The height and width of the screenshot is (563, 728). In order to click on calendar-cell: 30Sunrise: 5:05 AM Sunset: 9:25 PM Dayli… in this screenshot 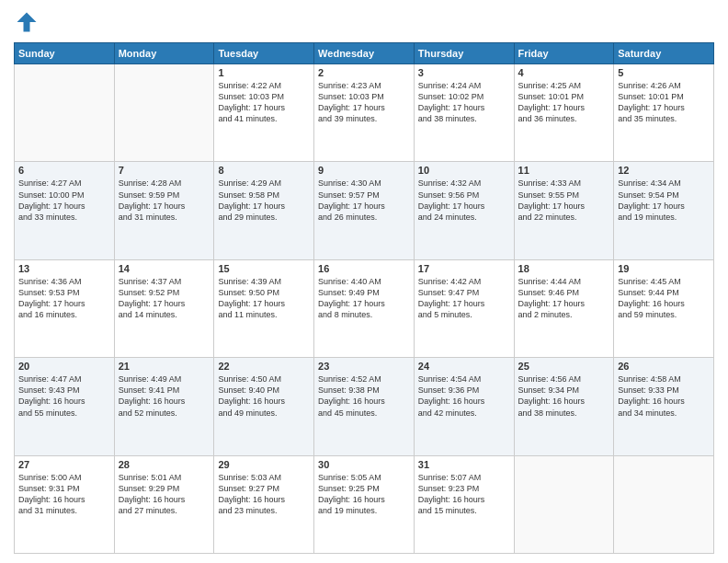, I will do `click(364, 504)`.